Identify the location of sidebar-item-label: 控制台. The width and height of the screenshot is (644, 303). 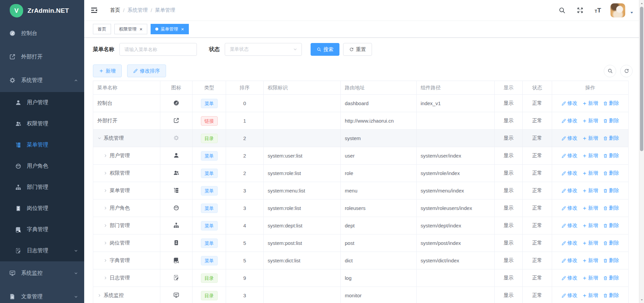
(29, 34).